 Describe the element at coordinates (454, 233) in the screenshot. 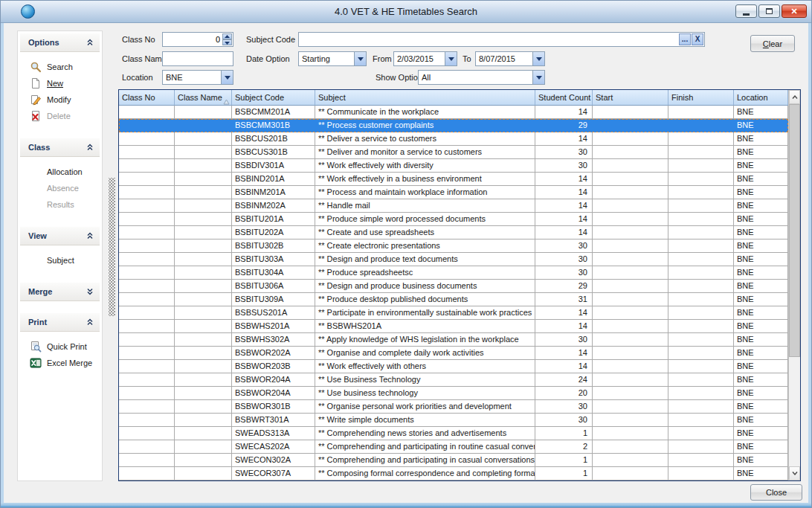

I see `table-row: BSBITU202A ** Create and use spreadsheet…` at that location.